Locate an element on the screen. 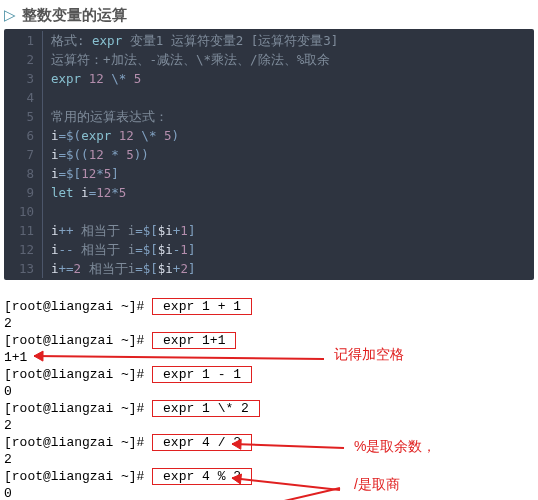 This screenshot has width=538, height=500. line-number: 2 is located at coordinates (24, 60).